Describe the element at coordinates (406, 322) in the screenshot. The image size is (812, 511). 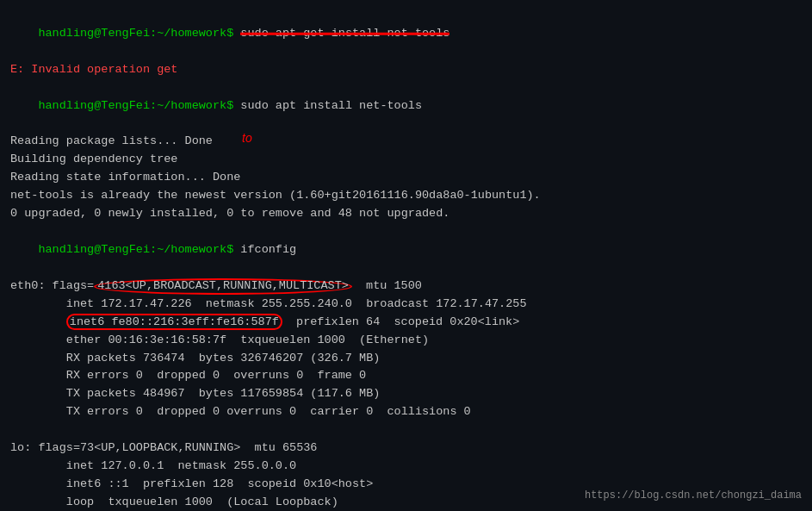
I see `terminal-line-12: inet6 fe80::216:3eff:fe16:587f prefixlen…` at that location.